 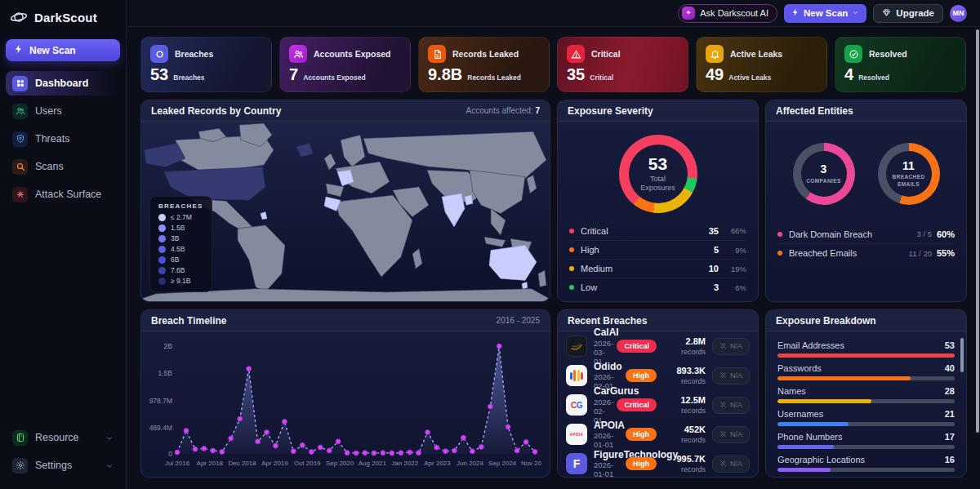 What do you see at coordinates (63, 111) in the screenshot?
I see `sidebar-item-users: Users` at bounding box center [63, 111].